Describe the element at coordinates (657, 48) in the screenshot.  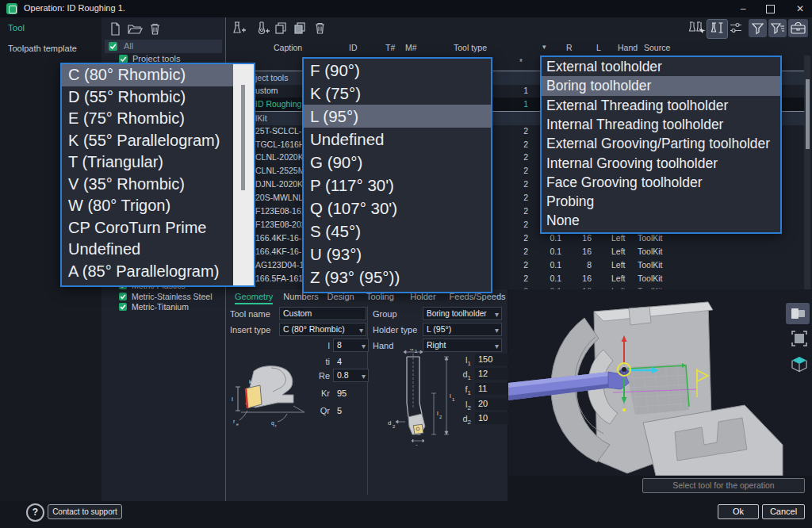
I see `column-header-source: Source` at that location.